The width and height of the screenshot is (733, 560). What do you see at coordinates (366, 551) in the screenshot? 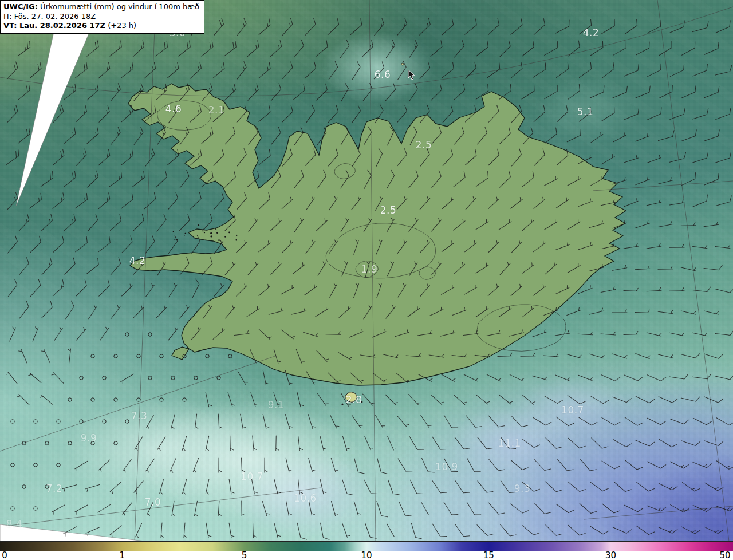
I see `colorbar: 01510153050` at bounding box center [366, 551].